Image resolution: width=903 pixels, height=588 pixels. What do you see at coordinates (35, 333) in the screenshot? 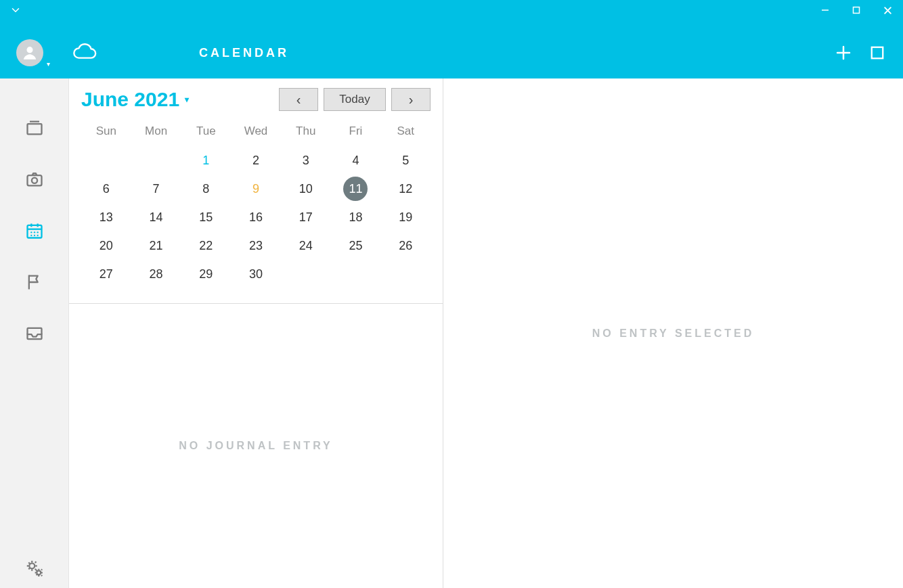
I see `left-rail` at bounding box center [35, 333].